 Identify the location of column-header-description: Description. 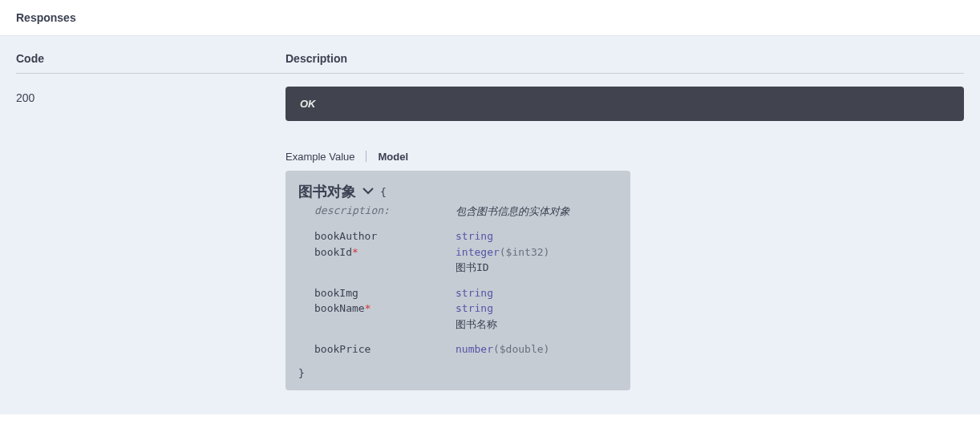
(625, 59).